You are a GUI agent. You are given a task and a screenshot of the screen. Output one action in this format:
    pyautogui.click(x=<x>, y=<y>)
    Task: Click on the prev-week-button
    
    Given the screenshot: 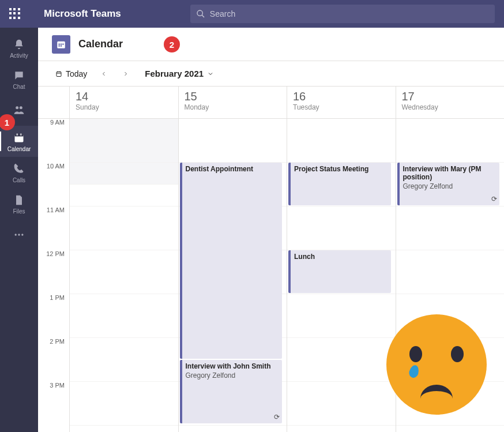 What is the action you would take?
    pyautogui.click(x=104, y=74)
    